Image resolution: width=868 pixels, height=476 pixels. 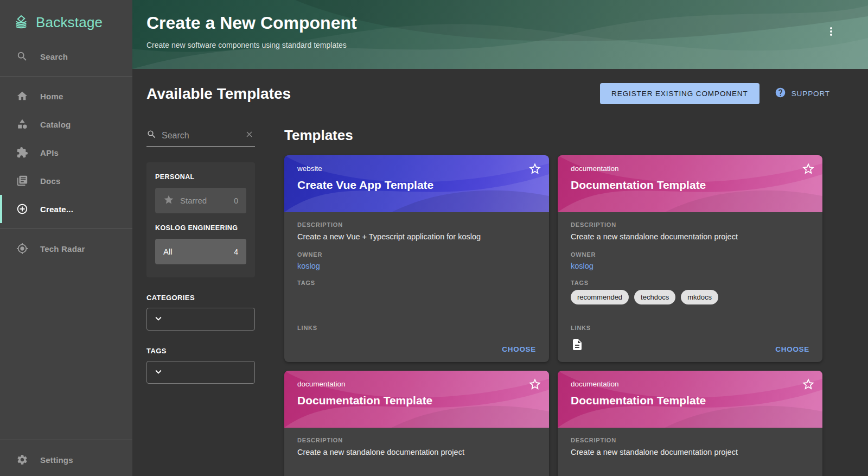 I want to click on sidebar-item-apis: APIs, so click(x=66, y=153).